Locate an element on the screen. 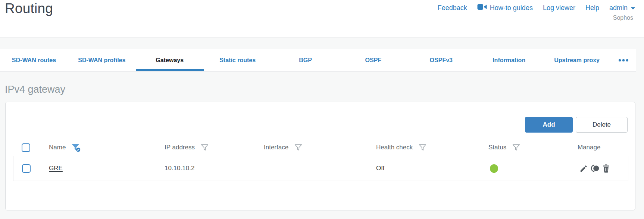 This screenshot has width=644, height=219. feedback-link: Feedback is located at coordinates (452, 8).